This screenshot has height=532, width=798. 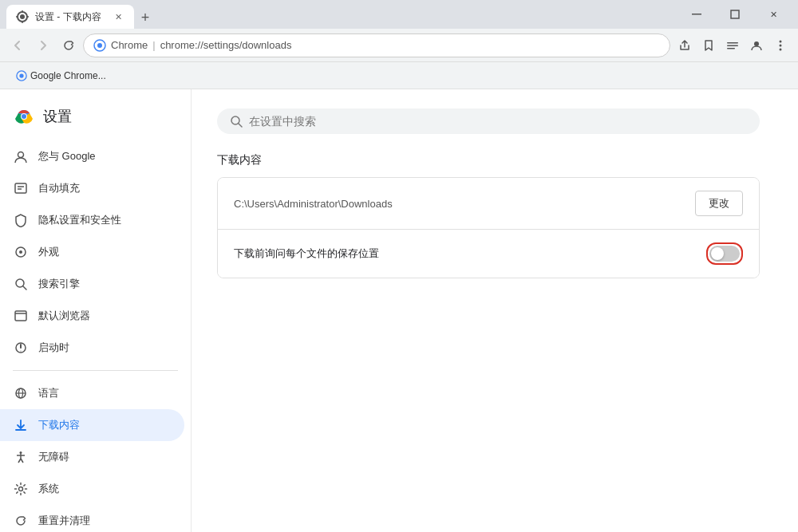 What do you see at coordinates (93, 188) in the screenshot?
I see `sidebar-item-autofill: 自动填充` at bounding box center [93, 188].